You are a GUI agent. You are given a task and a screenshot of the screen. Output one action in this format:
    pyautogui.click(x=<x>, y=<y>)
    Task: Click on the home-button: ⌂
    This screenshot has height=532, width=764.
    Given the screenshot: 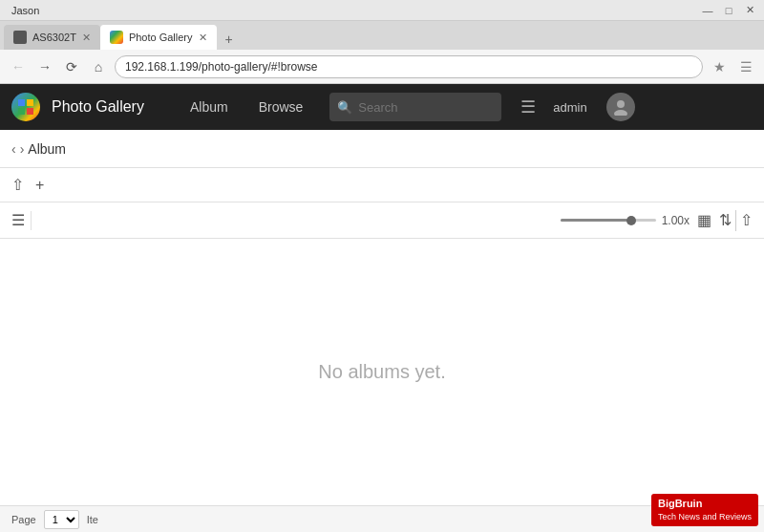 What is the action you would take?
    pyautogui.click(x=98, y=67)
    